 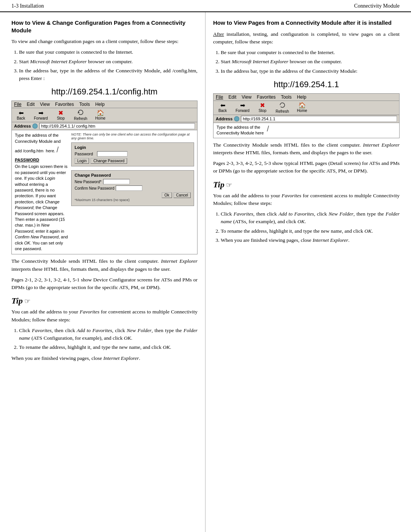 What do you see at coordinates (21, 113) in the screenshot?
I see `back-icon: ⬅` at bounding box center [21, 113].